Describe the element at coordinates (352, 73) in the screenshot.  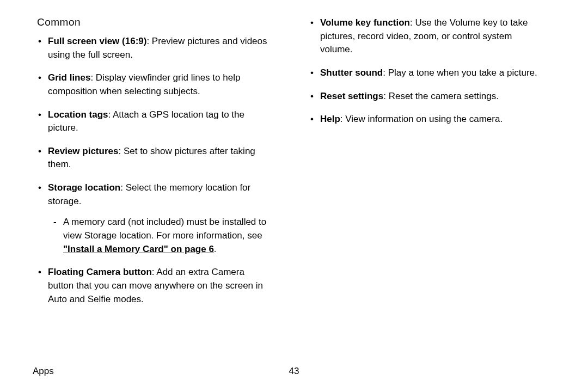
I see `item-term: Shutter sound` at that location.